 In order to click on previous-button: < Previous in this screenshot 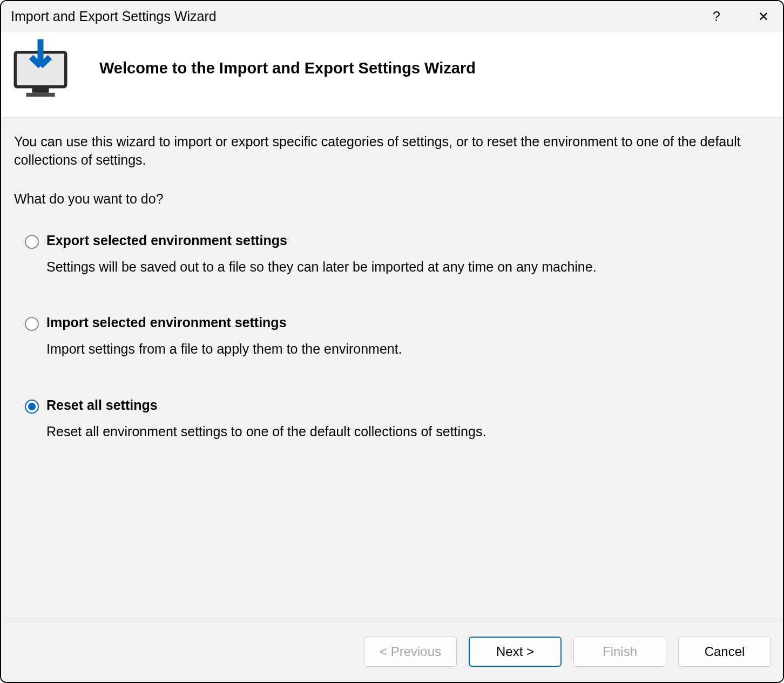, I will do `click(410, 652)`.